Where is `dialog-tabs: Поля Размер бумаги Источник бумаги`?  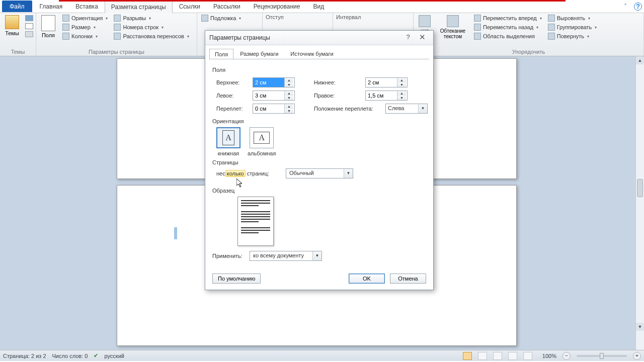 dialog-tabs: Поля Размер бумаги Источник бумаги is located at coordinates (319, 52).